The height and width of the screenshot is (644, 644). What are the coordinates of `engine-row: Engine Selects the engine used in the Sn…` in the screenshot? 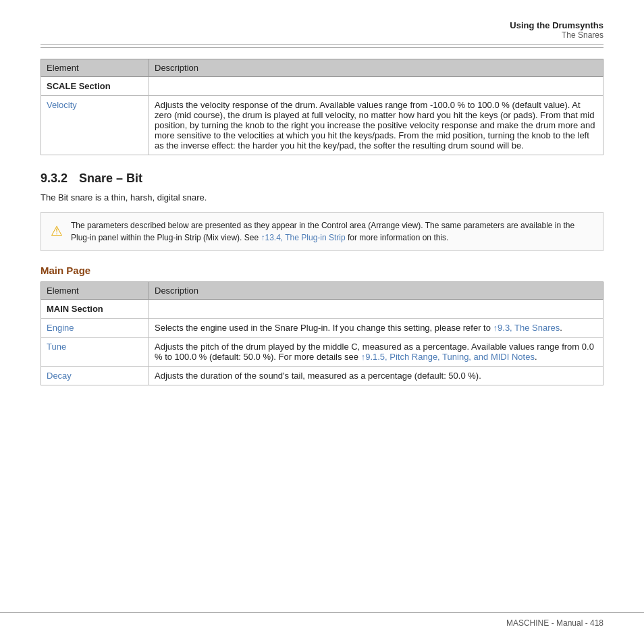 It's located at (323, 328).